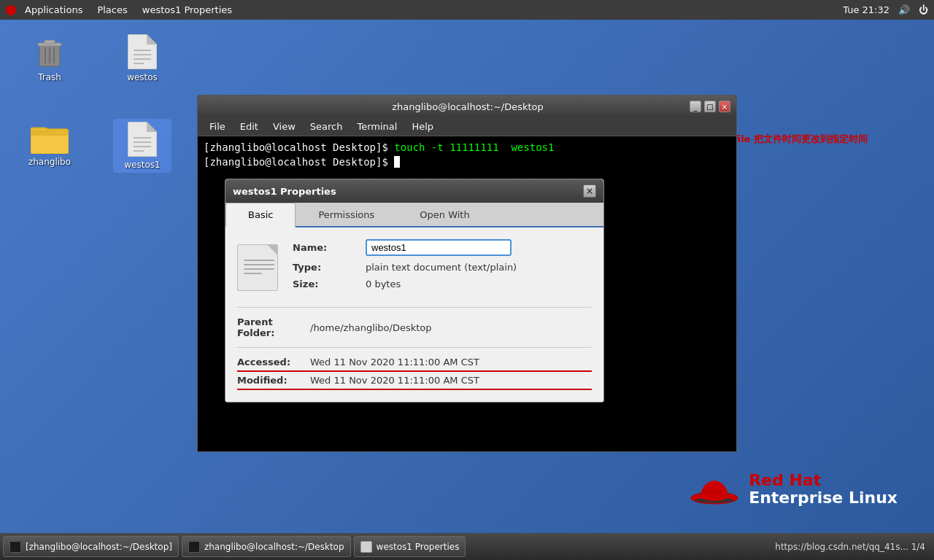 This screenshot has width=934, height=560. Describe the element at coordinates (366, 547) in the screenshot. I see `taskbar-props-icon` at that location.